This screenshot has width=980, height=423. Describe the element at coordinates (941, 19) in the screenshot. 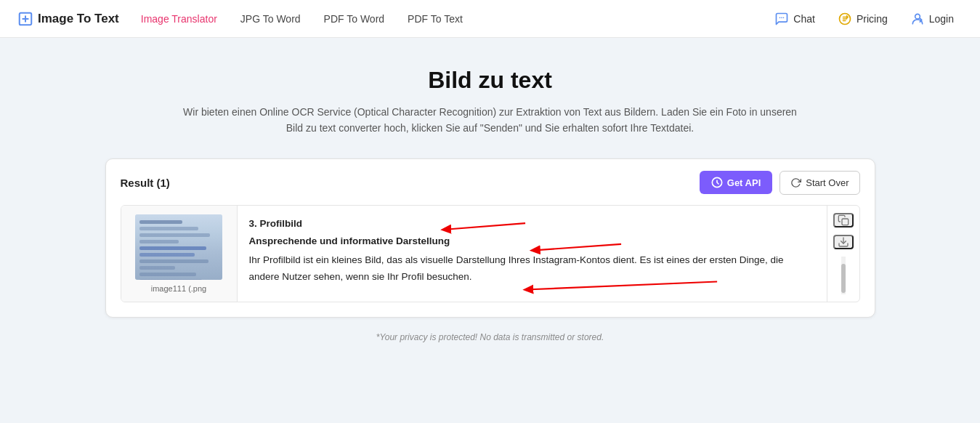

I see `login-label: Login` at that location.